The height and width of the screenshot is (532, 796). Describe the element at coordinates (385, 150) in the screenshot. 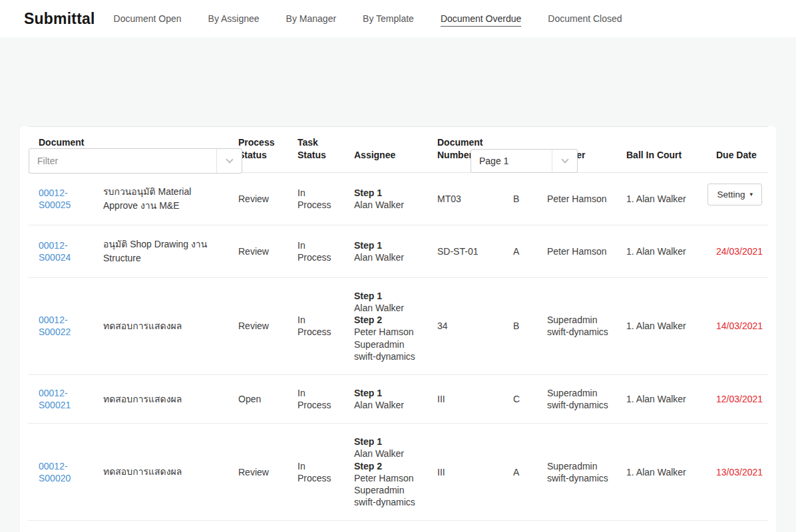

I see `col-header-assignee: Assignee` at that location.